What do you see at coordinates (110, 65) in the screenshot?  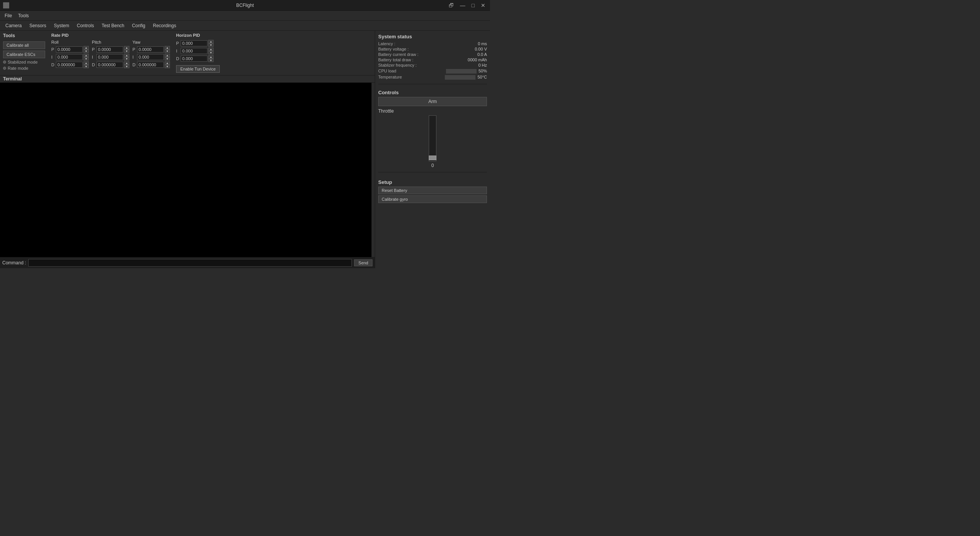 I see `pitch-d-input` at bounding box center [110, 65].